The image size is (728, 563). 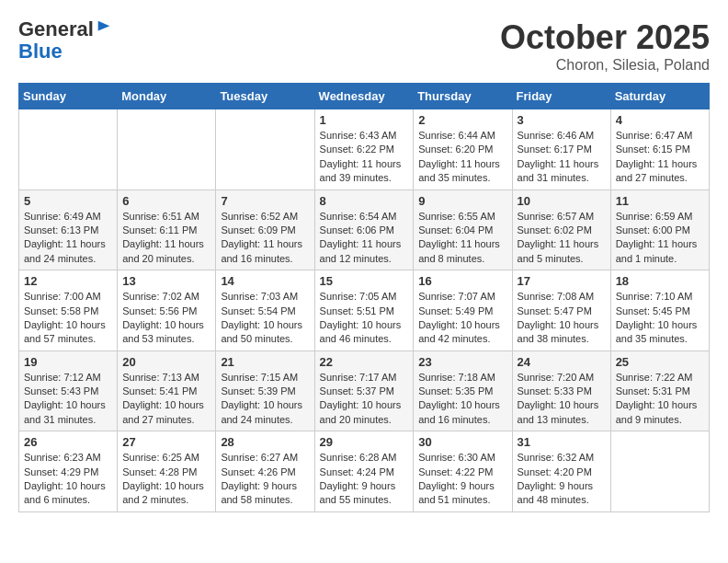 I want to click on day-info: Sunrise: 7:13 AM Sunset: 5:41 PM Dayligh…, so click(x=166, y=399).